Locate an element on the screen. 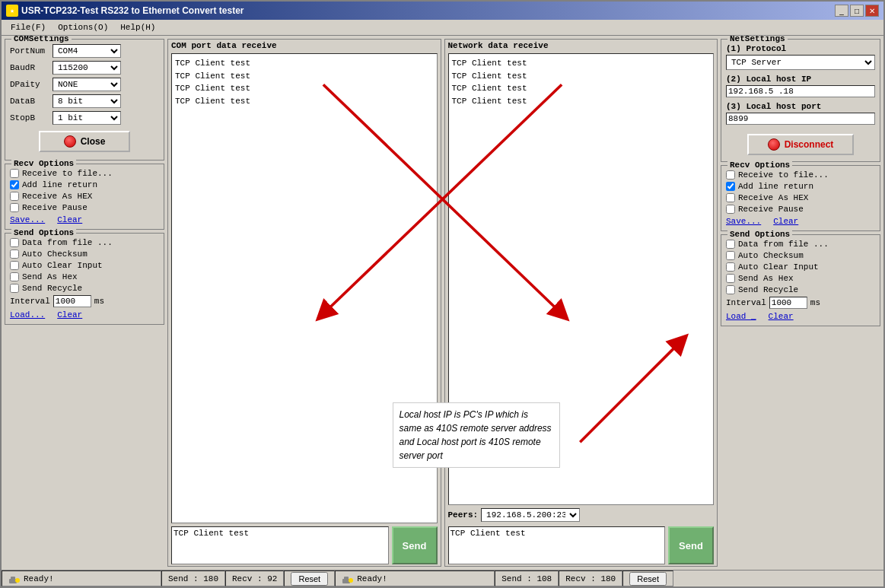  net-send-button: Send is located at coordinates (691, 545).